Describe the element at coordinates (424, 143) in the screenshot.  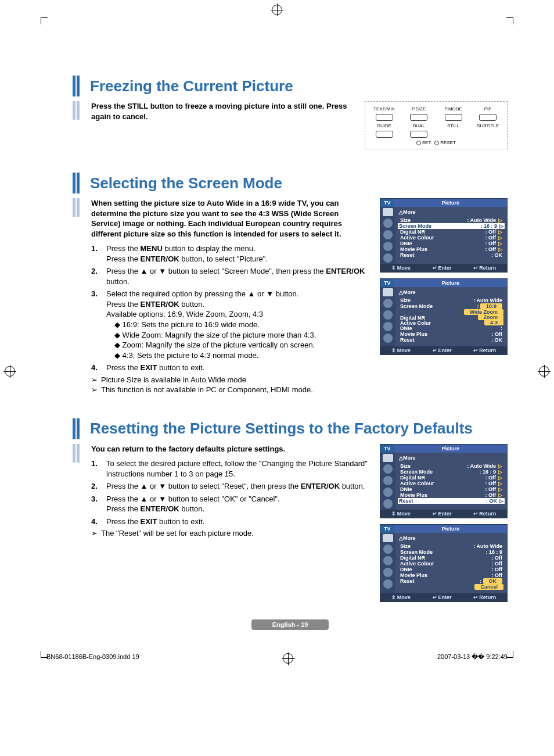
I see `remote-label-set: SET` at that location.